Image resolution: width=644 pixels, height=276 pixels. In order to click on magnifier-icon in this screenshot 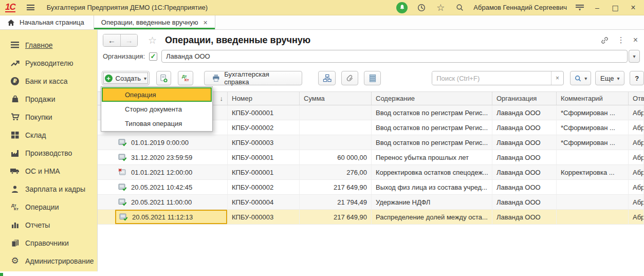, I will do `click(578, 78)`.